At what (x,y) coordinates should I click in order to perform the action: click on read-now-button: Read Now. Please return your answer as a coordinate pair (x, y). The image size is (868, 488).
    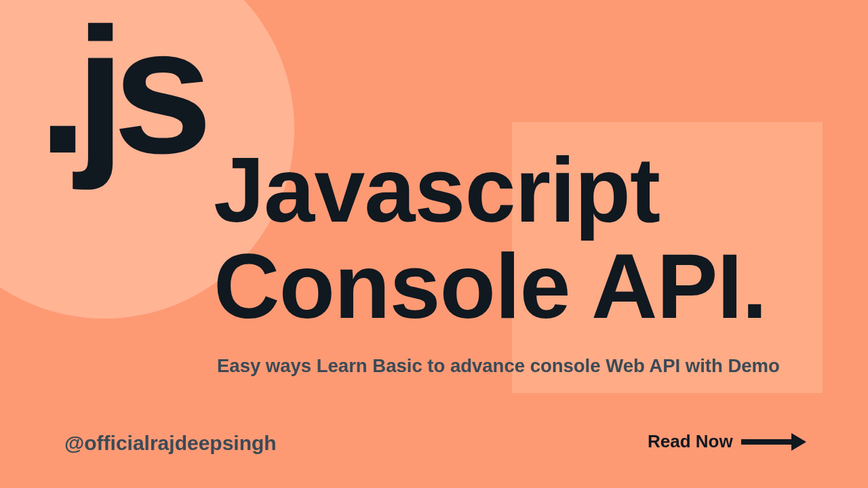
    Looking at the image, I should click on (727, 442).